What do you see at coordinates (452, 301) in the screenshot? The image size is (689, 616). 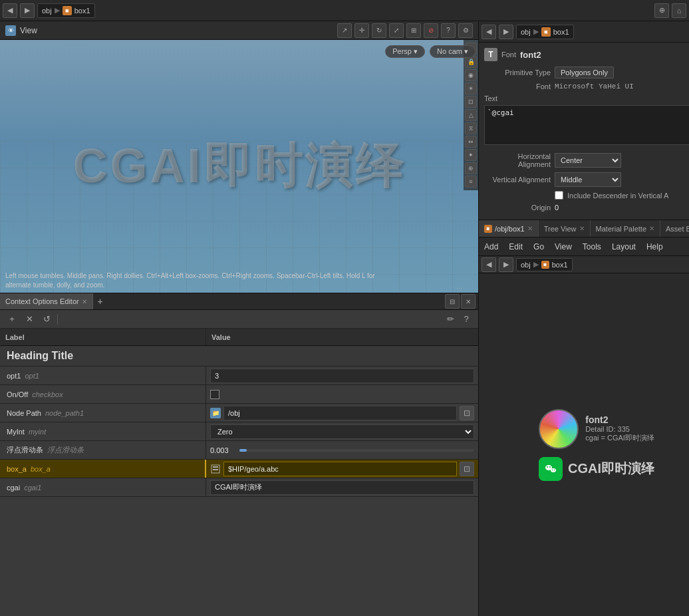 I see `coe-layout-split: ⊟` at bounding box center [452, 301].